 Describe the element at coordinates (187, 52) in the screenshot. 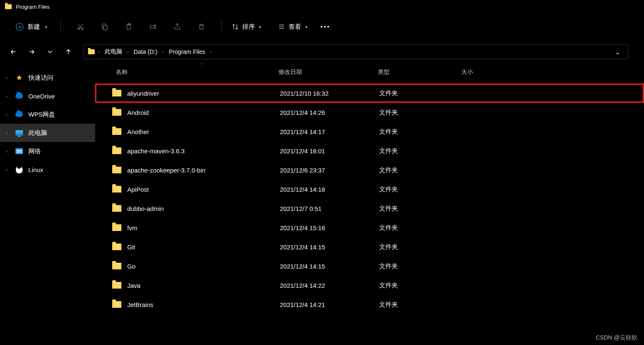

I see `breadcrumb-item: Program Files` at that location.